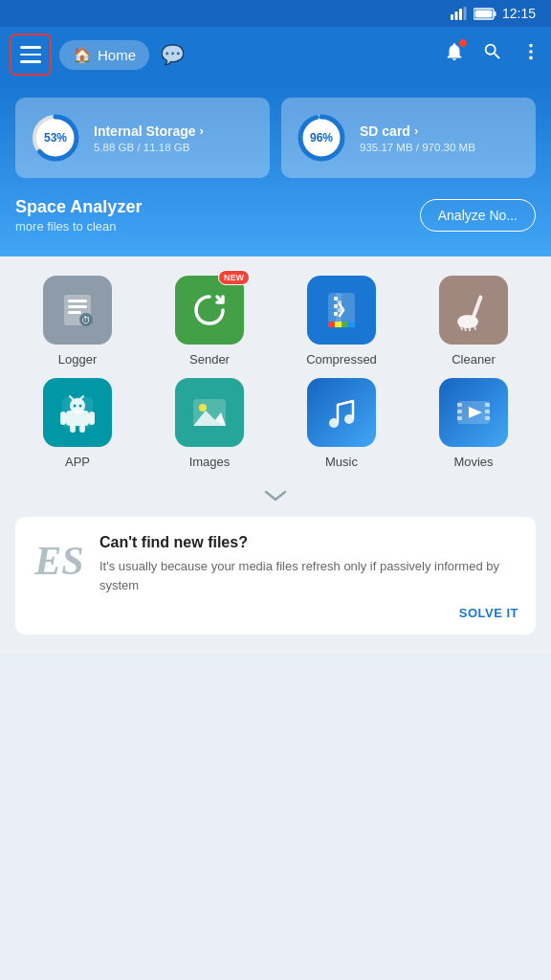 This screenshot has width=551, height=980. I want to click on app-item-sender: NEW Sender, so click(209, 322).